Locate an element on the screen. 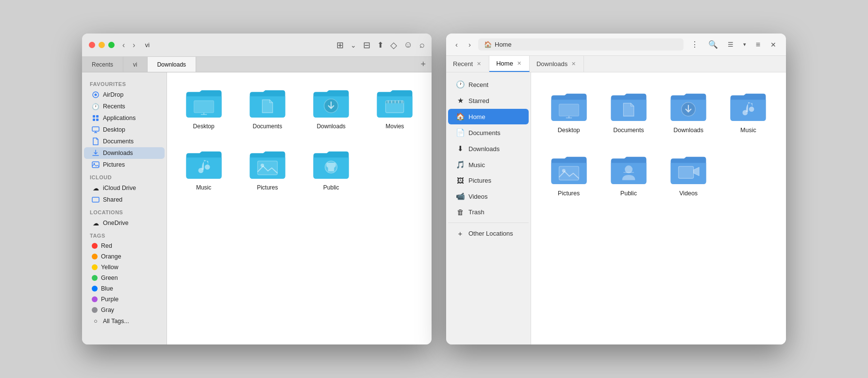 This screenshot has width=868, height=378. yellow-tag-dot is located at coordinates (95, 267).